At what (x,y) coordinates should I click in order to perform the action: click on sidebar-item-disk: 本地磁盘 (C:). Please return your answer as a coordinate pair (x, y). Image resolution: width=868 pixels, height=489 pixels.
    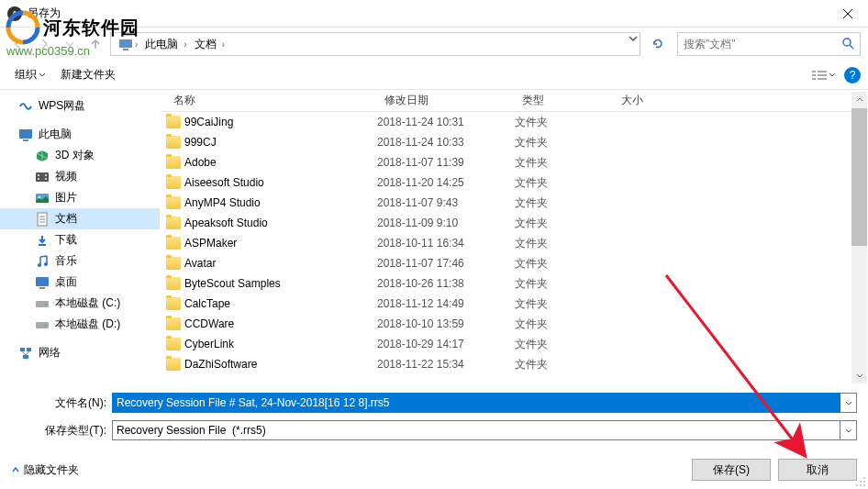
    Looking at the image, I should click on (80, 303).